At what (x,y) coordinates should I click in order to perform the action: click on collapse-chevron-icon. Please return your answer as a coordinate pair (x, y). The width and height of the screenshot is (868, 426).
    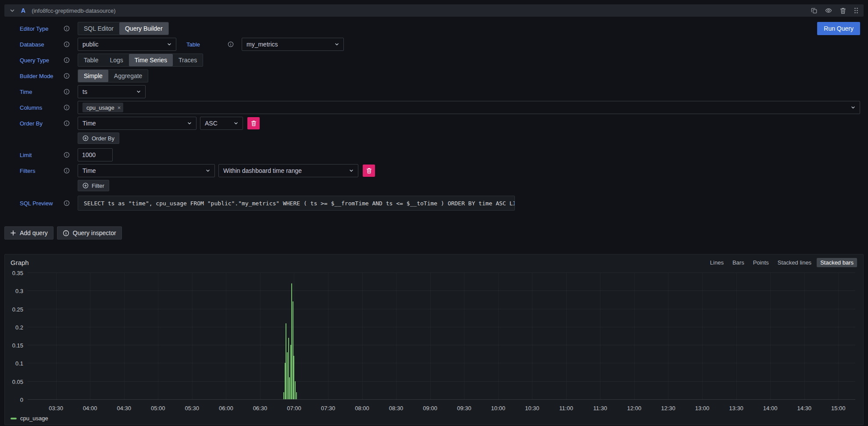
    Looking at the image, I should click on (12, 11).